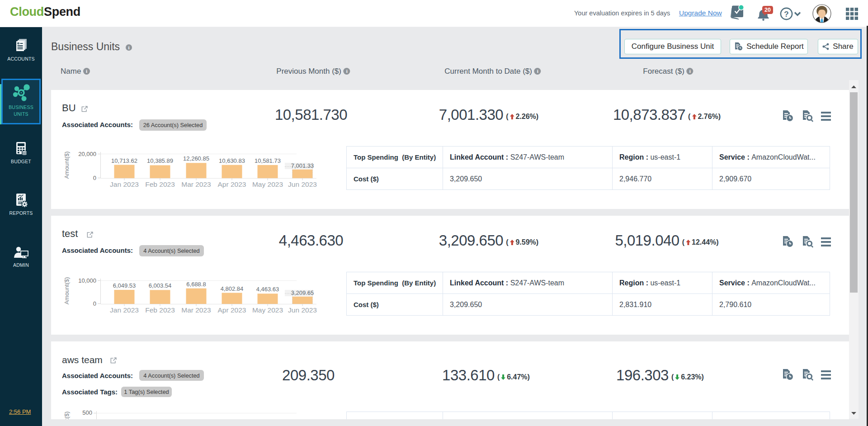  I want to click on svg-text: 20,000, so click(87, 154).